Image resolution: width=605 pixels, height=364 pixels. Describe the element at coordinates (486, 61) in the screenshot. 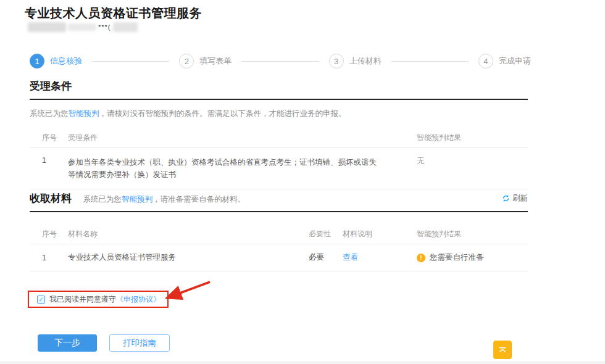

I see `step-number-badge: 4` at that location.